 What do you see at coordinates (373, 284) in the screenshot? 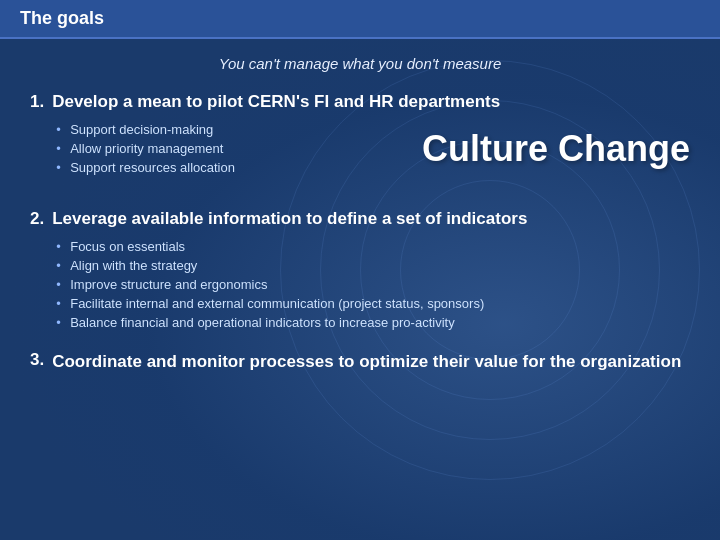
I see `list-item: Improve structure and ergonomics` at bounding box center [373, 284].